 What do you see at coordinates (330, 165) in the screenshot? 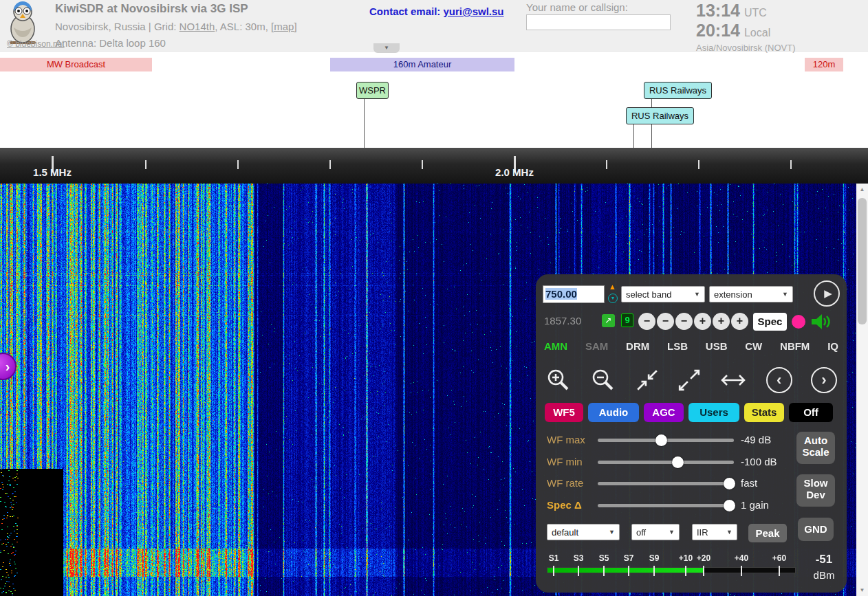
I see `scale-minor-tick` at bounding box center [330, 165].